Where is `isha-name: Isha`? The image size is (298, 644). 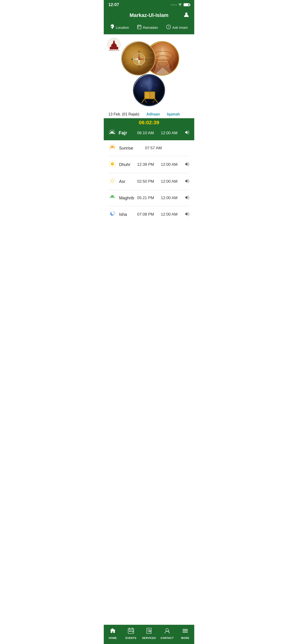 isha-name: Isha is located at coordinates (127, 214).